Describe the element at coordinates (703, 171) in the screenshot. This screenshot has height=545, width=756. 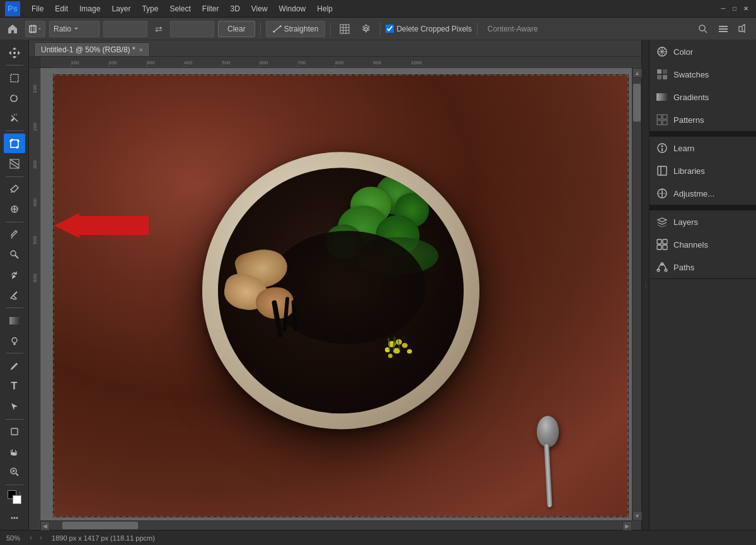
I see `libraries-panel-item: Libraries` at that location.